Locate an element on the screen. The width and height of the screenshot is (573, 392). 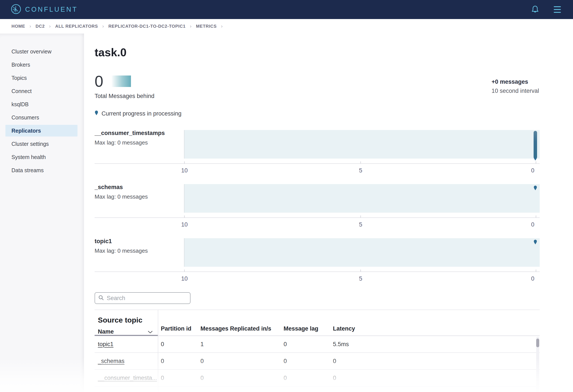
topic-link: _schemas is located at coordinates (111, 361).